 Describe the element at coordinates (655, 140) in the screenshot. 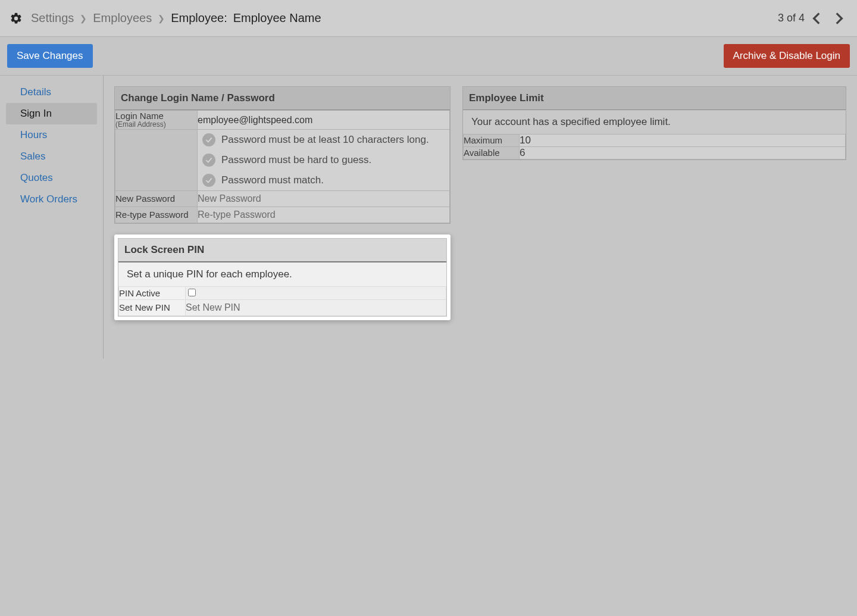

I see `table-row: Maximum 10` at that location.